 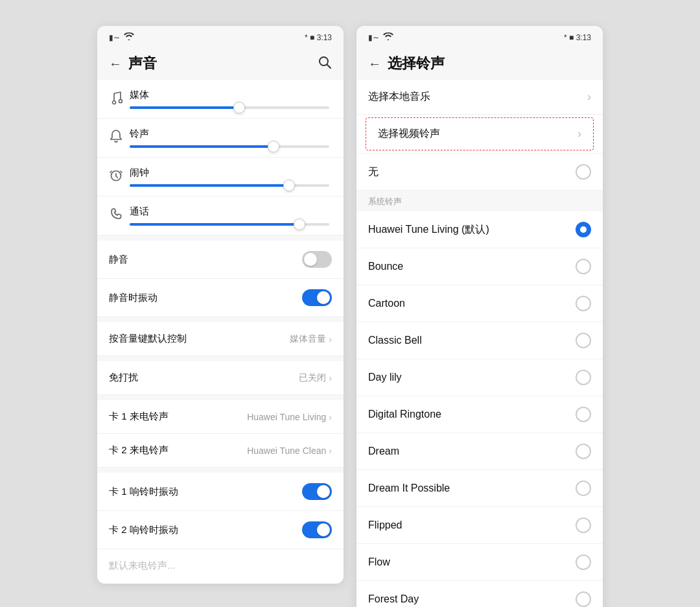 What do you see at coordinates (317, 298) in the screenshot?
I see `silent-vibrate-toggle` at bounding box center [317, 298].